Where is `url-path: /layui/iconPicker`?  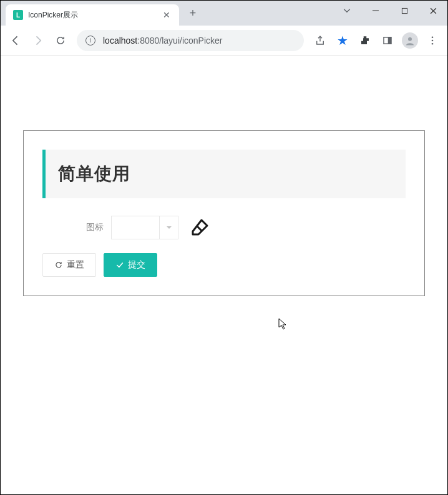
url-path: /layui/iconPicker is located at coordinates (191, 41).